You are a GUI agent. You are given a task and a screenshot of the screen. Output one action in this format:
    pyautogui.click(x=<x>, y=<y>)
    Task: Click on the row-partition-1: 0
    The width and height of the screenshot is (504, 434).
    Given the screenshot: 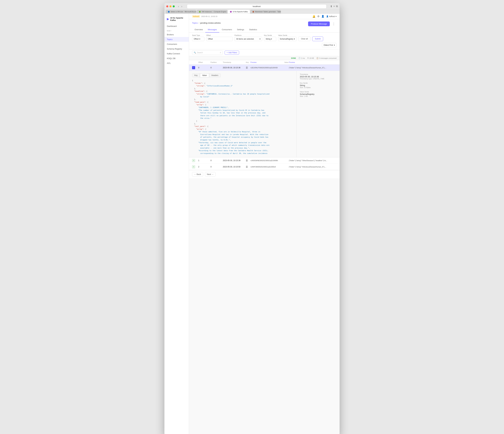 What is the action you would take?
    pyautogui.click(x=216, y=160)
    